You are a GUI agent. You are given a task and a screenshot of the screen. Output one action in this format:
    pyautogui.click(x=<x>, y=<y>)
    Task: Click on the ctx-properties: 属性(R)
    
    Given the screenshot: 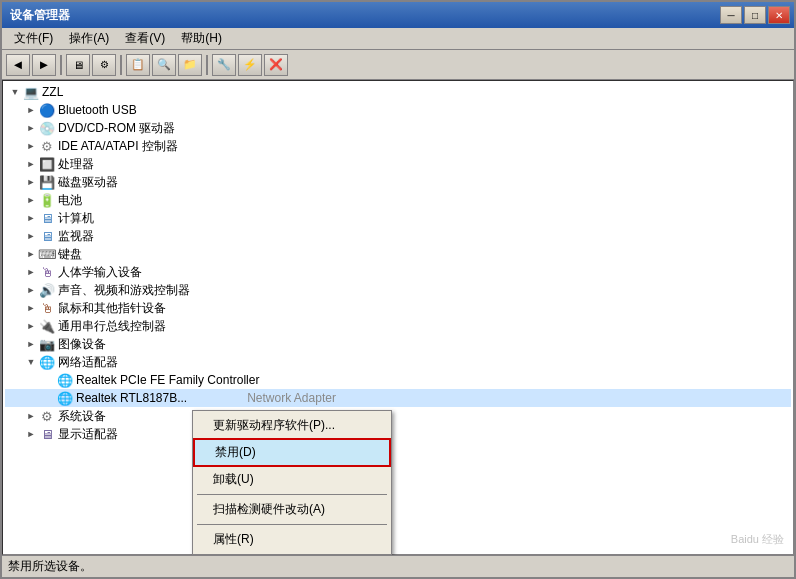 What is the action you would take?
    pyautogui.click(x=292, y=540)
    